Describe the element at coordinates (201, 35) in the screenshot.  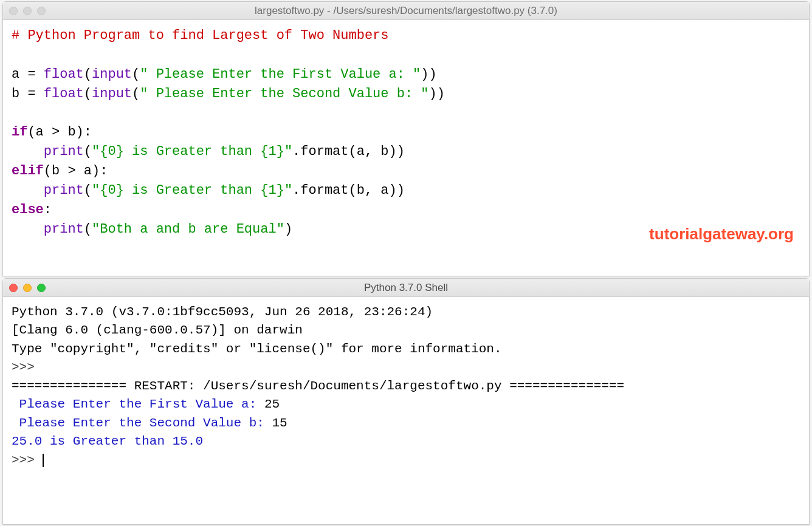
I see `code-comment: # Python Program to find Largest of Two …` at that location.